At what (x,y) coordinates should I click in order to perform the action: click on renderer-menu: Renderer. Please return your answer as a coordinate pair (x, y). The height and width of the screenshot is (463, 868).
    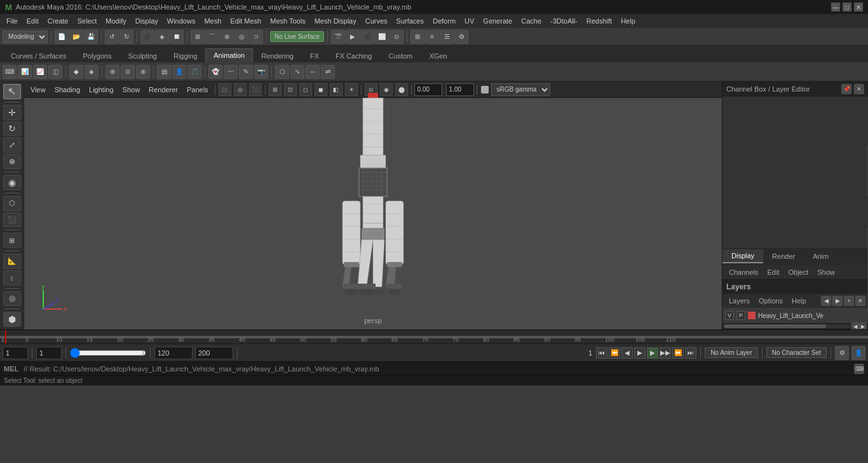
    Looking at the image, I should click on (163, 90).